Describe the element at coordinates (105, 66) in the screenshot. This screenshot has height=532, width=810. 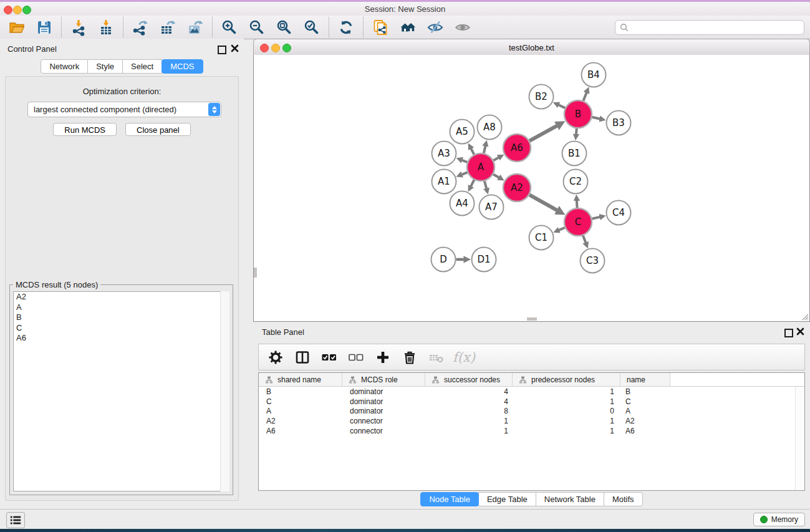
I see `tab-style: Style` at that location.